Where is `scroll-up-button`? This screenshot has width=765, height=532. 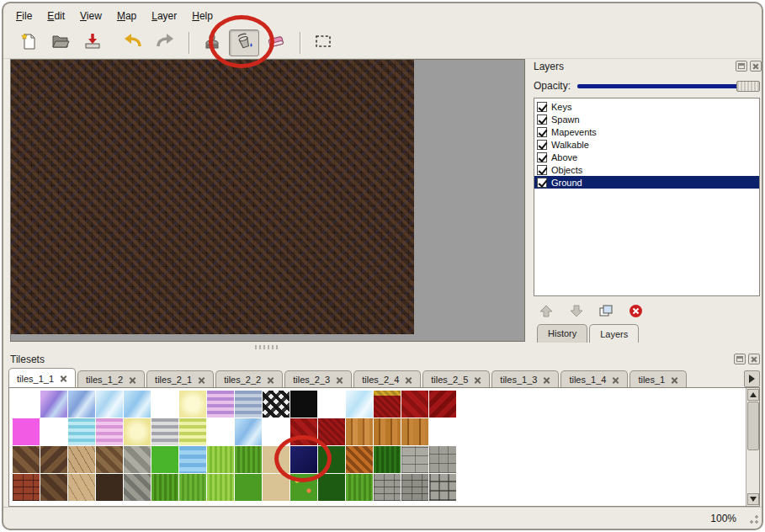
scroll-up-button is located at coordinates (753, 395).